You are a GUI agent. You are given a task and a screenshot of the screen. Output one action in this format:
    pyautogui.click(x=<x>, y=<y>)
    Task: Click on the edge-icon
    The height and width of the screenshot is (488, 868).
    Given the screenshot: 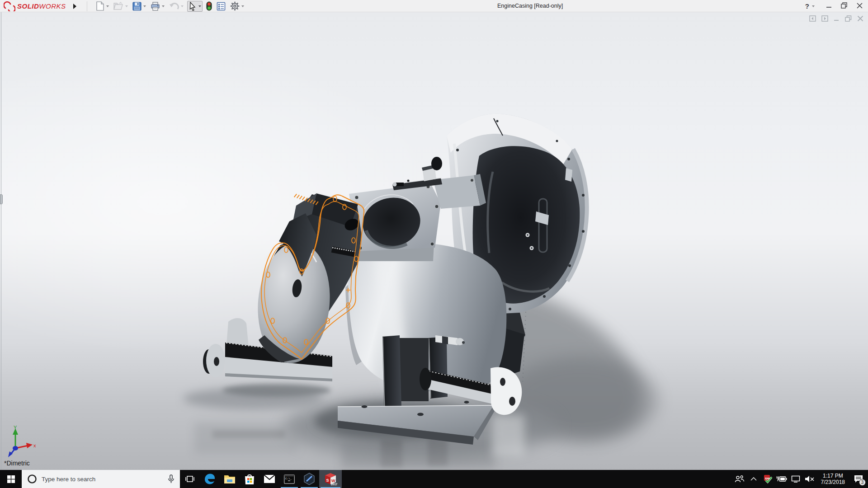 What is the action you would take?
    pyautogui.click(x=210, y=479)
    